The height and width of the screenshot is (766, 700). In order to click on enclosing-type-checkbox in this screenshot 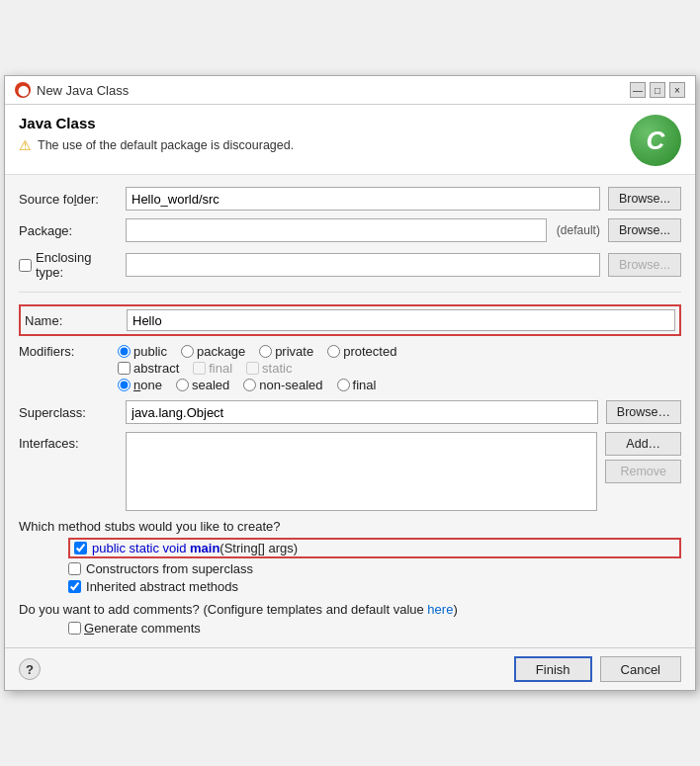, I will do `click(26, 265)`.